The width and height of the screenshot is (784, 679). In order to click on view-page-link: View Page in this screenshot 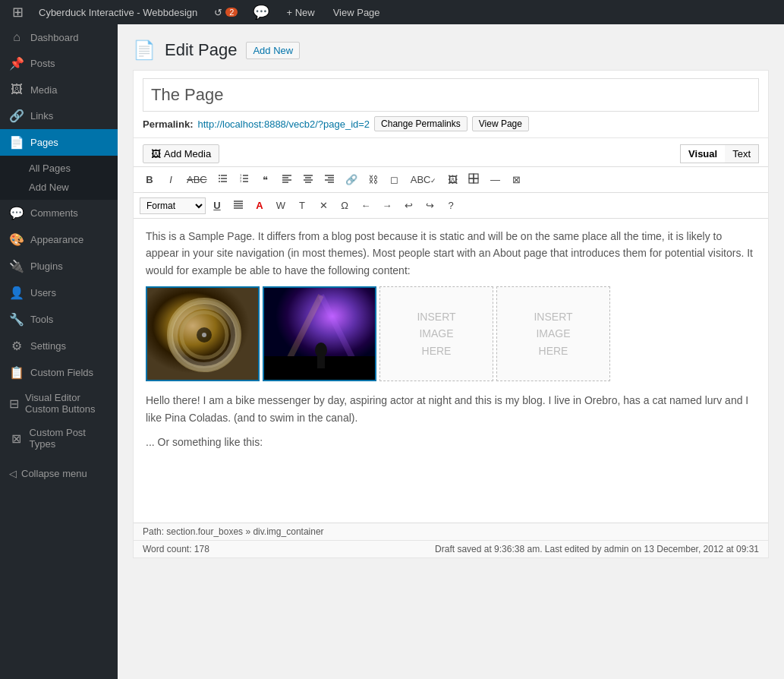, I will do `click(357, 12)`.